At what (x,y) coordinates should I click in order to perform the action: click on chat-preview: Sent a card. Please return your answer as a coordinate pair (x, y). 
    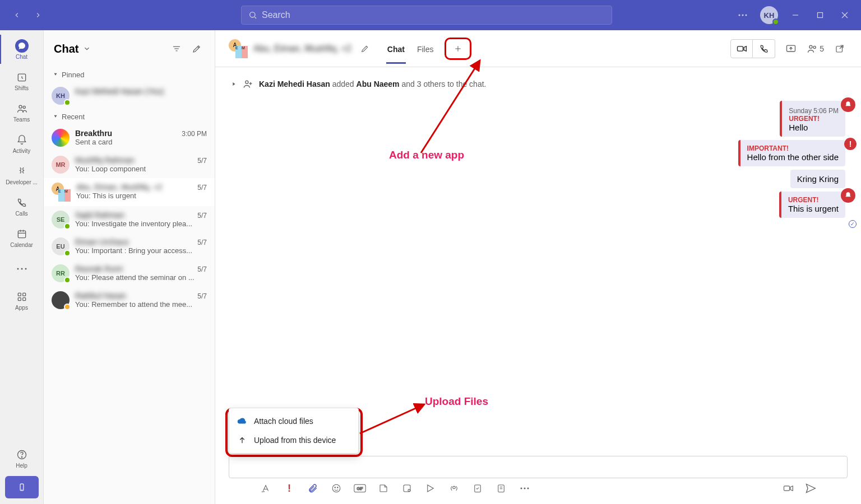
    Looking at the image, I should click on (137, 142).